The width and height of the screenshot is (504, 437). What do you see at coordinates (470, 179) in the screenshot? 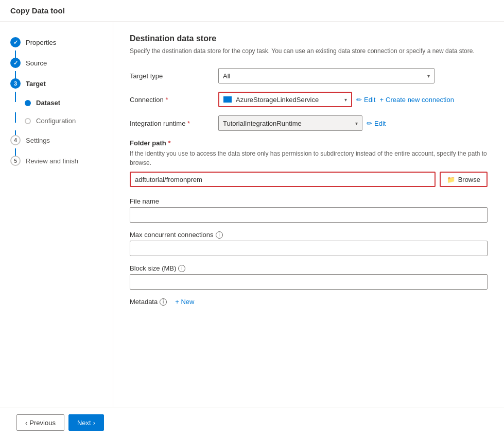
I see `browse-label: Browse` at bounding box center [470, 179].